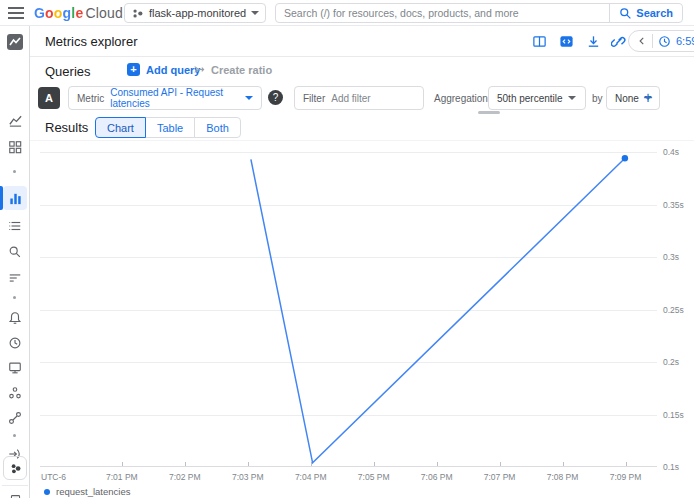 The height and width of the screenshot is (498, 694). I want to click on metric-value: Consumed API - Request latencies, so click(175, 98).